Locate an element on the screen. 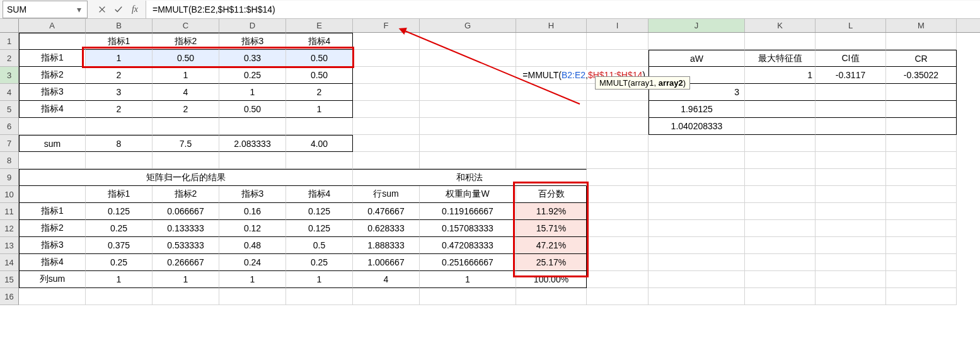 This screenshot has height=348, width=980. cell-H1 is located at coordinates (551, 42).